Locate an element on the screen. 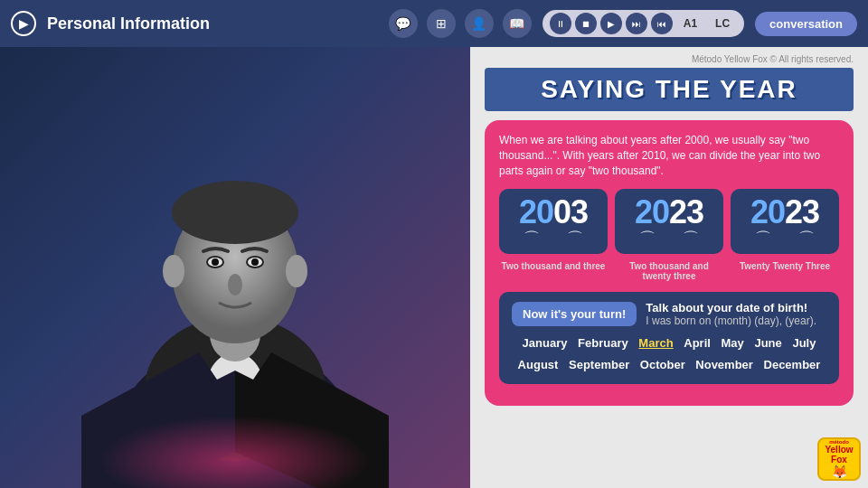 This screenshot has width=868, height=488. year-highlight-2: 20 is located at coordinates (652, 211).